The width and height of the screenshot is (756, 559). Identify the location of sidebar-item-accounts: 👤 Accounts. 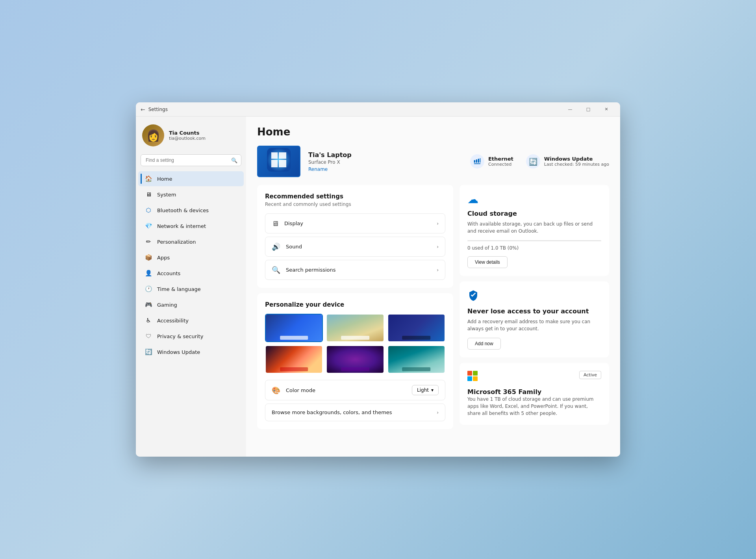
(191, 273).